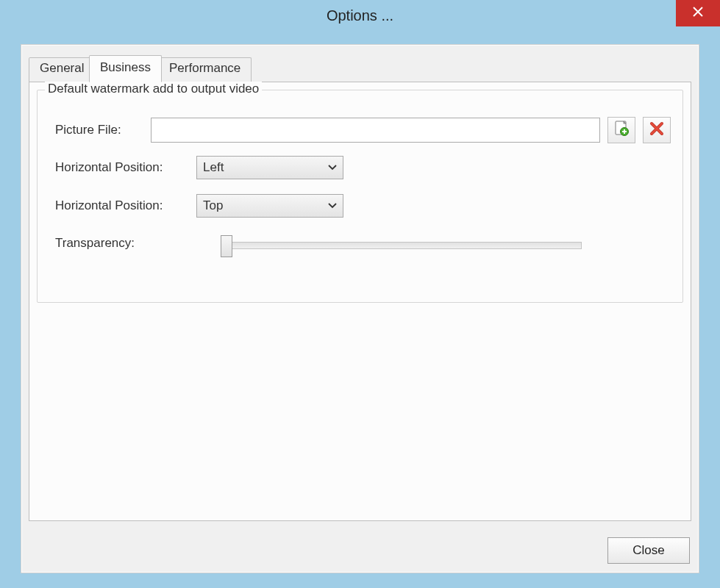  Describe the element at coordinates (649, 551) in the screenshot. I see `dialog-footer: Close` at that location.